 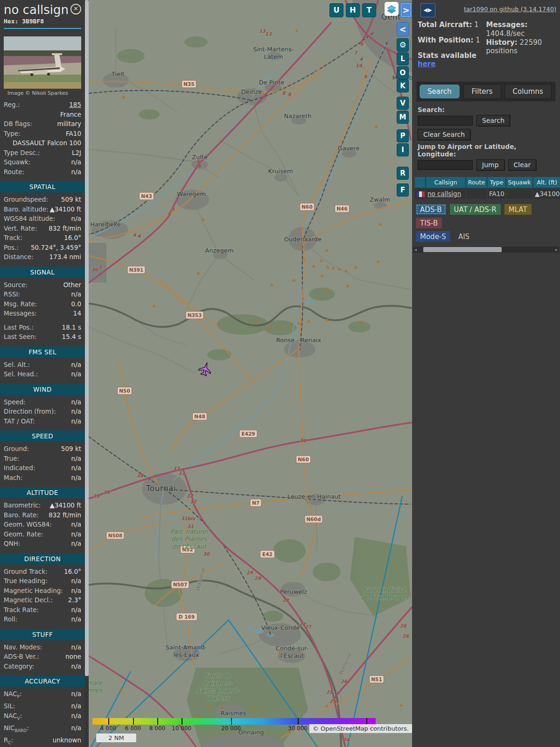 What do you see at coordinates (200, 166) in the screenshot?
I see `map-label: 6` at bounding box center [200, 166].